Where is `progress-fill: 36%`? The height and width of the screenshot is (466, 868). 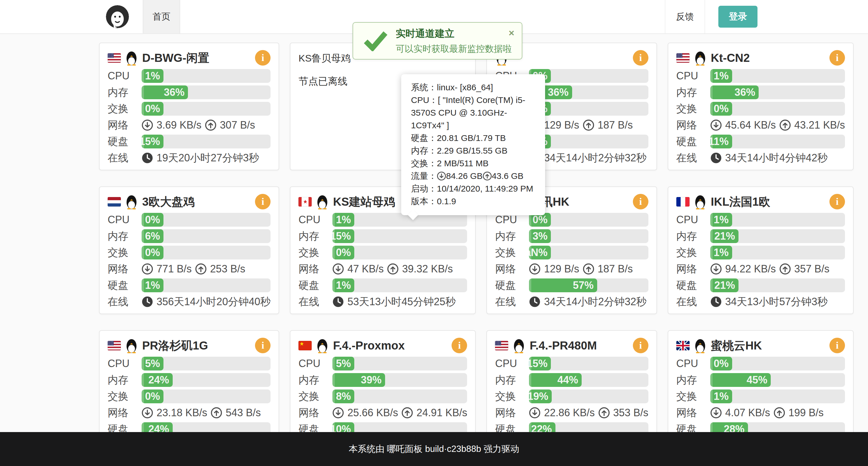 progress-fill: 36% is located at coordinates (735, 92).